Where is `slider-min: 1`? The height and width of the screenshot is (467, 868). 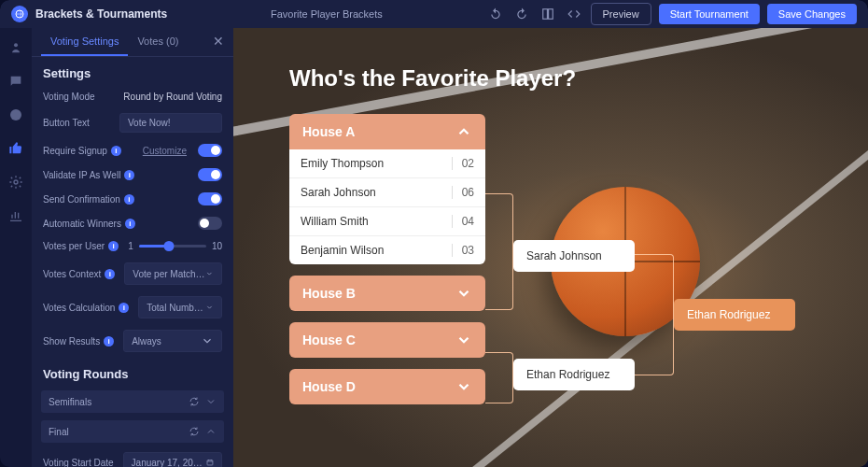 slider-min: 1 is located at coordinates (131, 247).